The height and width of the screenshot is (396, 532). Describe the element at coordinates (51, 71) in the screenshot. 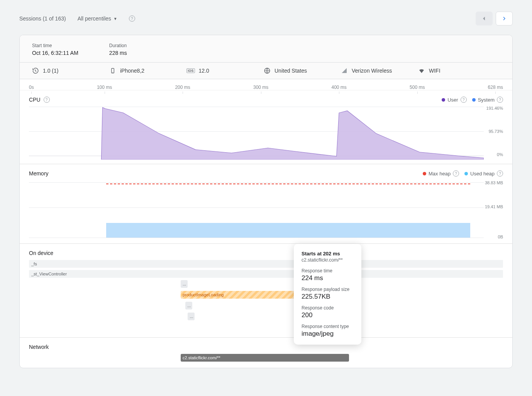

I see `version-value: 1.0 (1)` at that location.